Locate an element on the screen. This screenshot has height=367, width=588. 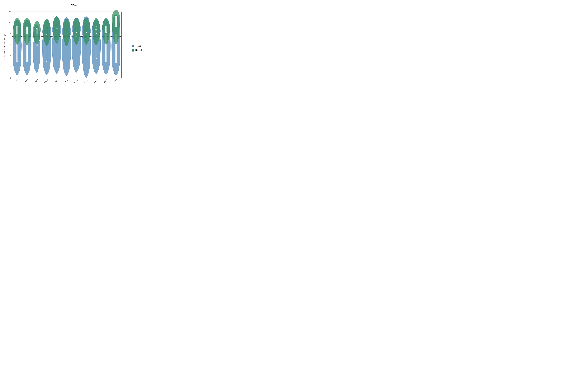
x-label-thca: THCA is located at coordinates (106, 81).